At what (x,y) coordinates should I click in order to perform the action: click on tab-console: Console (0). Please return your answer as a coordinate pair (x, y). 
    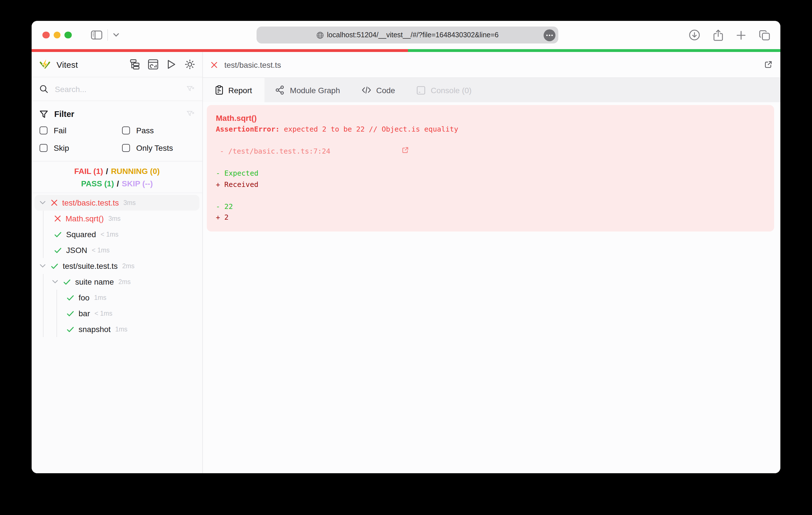
    Looking at the image, I should click on (444, 90).